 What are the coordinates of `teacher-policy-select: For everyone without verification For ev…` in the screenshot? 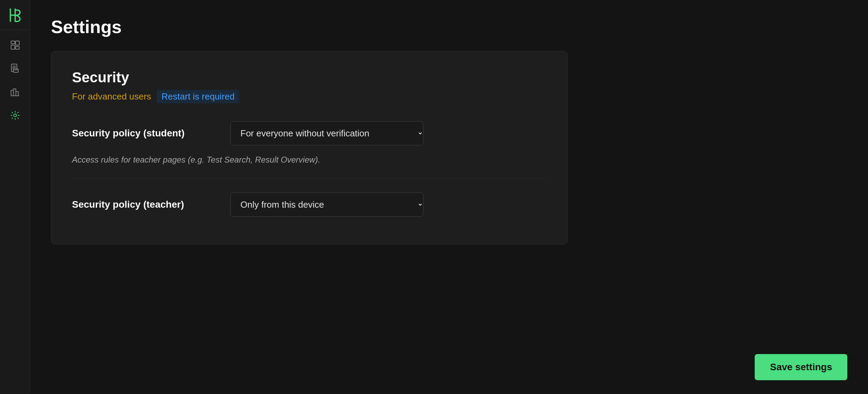 It's located at (327, 205).